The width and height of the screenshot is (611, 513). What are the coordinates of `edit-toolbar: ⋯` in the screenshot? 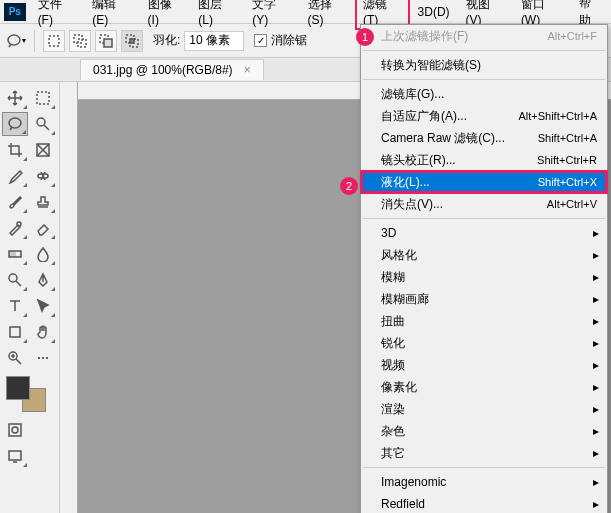 It's located at (43, 358).